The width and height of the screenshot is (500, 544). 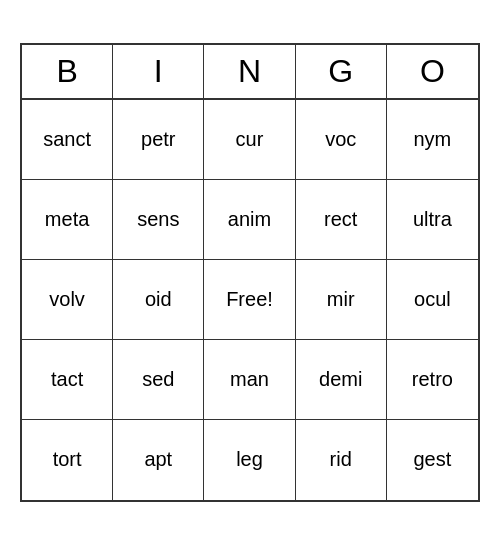 I want to click on bingo-cell-r1-c2: anim, so click(x=250, y=220).